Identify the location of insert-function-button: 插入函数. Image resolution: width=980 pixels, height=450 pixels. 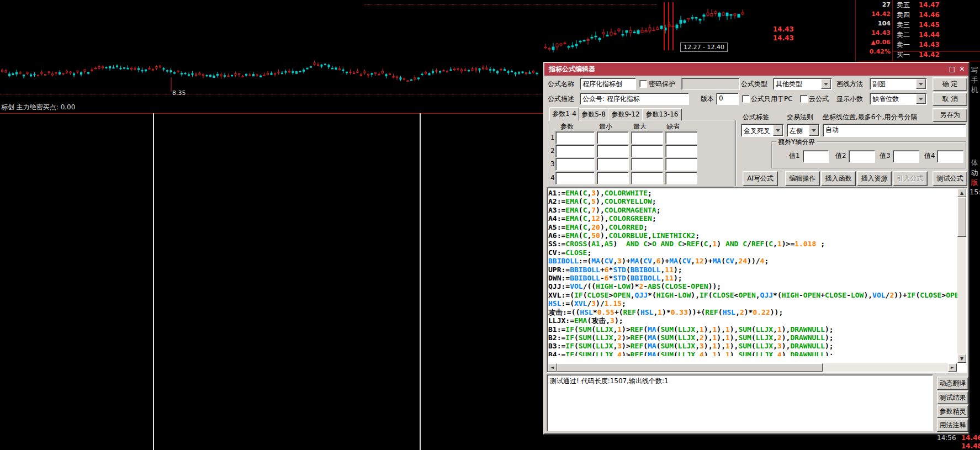
(838, 179).